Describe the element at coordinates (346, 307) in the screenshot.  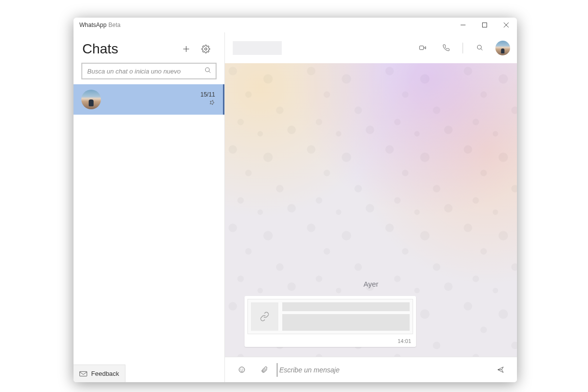
I see `link-preview-title-placeholder` at that location.